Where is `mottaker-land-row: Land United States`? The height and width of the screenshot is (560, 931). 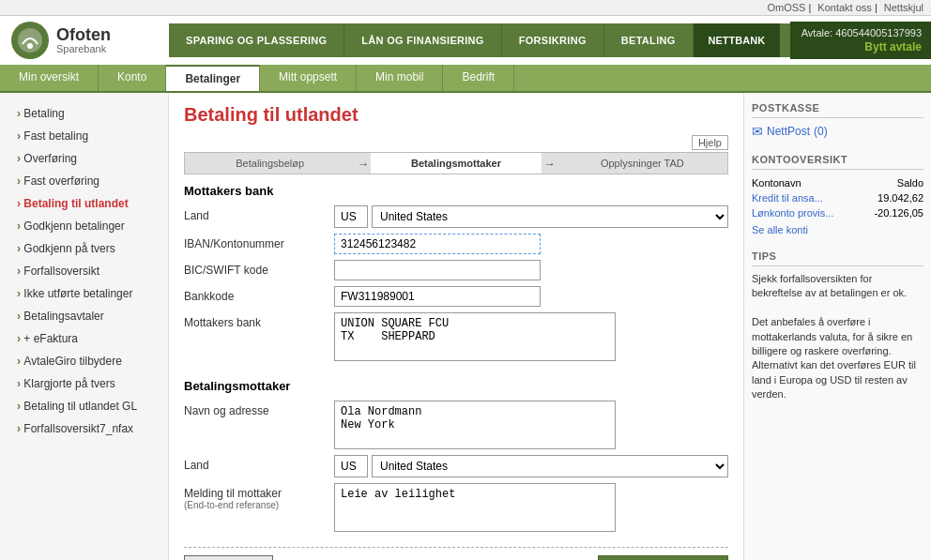 mottaker-land-row: Land United States is located at coordinates (456, 466).